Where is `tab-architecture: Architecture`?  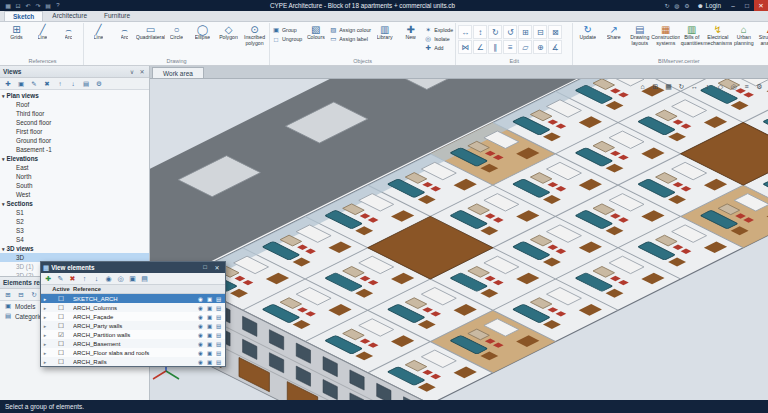
tab-architecture: Architecture is located at coordinates (70, 16).